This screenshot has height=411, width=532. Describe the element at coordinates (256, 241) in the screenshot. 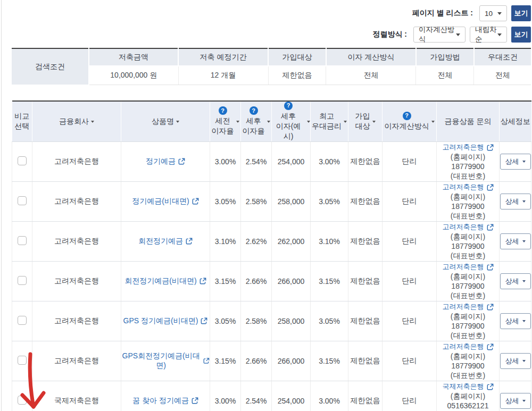

I see `after-tax-rate-cell: 2.62%` at that location.